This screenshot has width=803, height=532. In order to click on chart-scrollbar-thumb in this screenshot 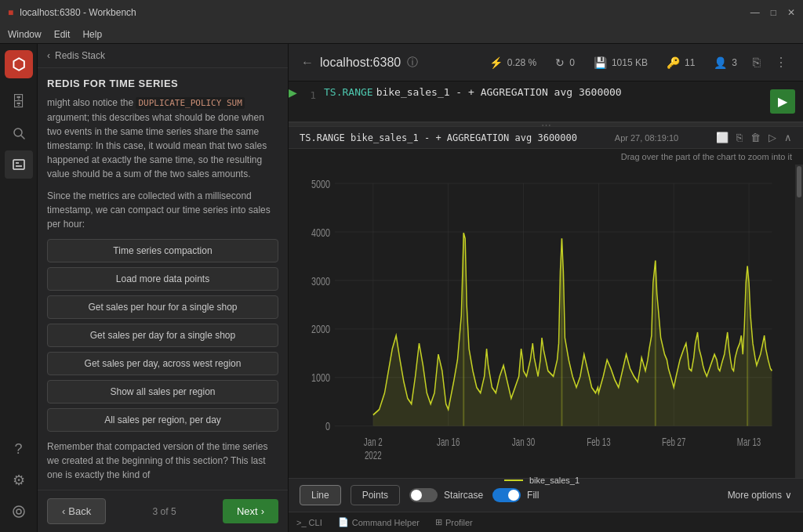, I will do `click(799, 182)`.